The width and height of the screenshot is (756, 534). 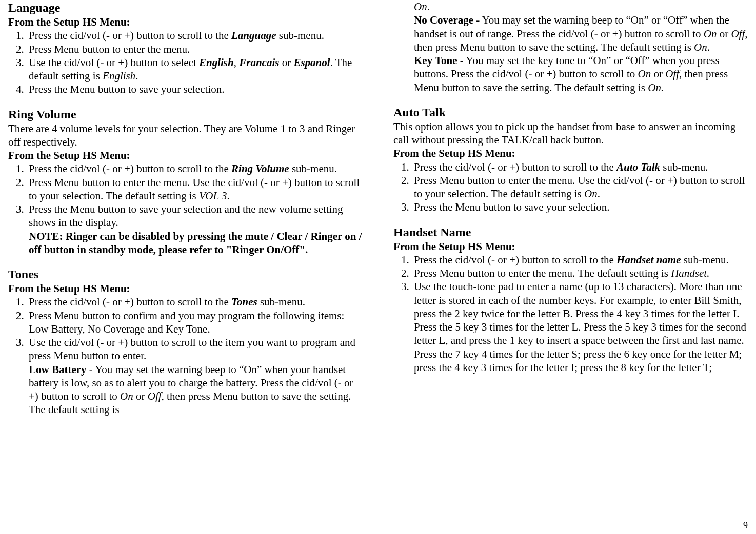 I want to click on list-item: Press Menu button to confirm and you may…, so click(x=195, y=323).